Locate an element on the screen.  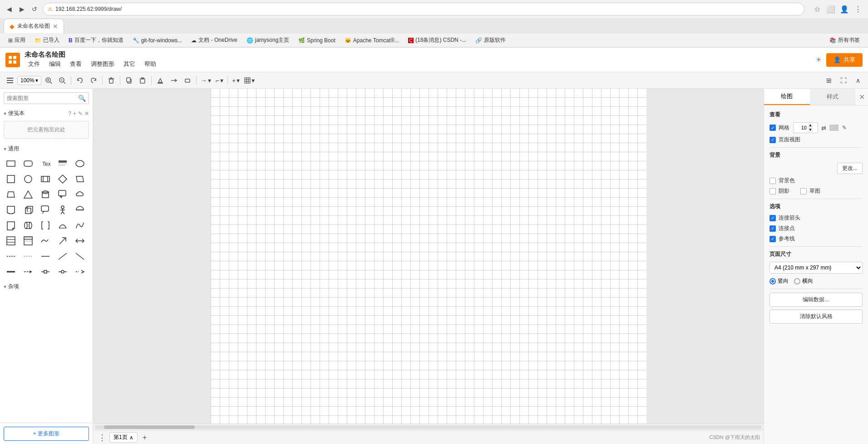
grid-color-swatch is located at coordinates (834, 128).